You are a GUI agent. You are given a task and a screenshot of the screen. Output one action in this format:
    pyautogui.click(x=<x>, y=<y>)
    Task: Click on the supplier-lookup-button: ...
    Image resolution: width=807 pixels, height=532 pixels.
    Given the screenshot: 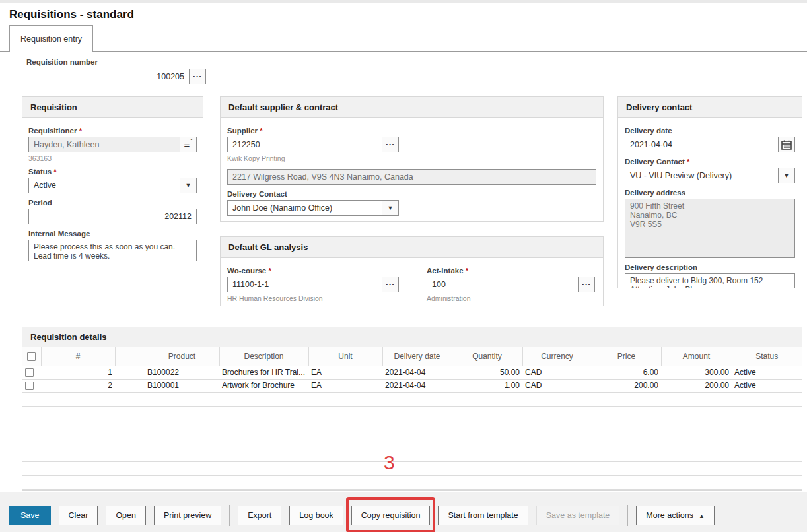 What is the action you would take?
    pyautogui.click(x=390, y=145)
    